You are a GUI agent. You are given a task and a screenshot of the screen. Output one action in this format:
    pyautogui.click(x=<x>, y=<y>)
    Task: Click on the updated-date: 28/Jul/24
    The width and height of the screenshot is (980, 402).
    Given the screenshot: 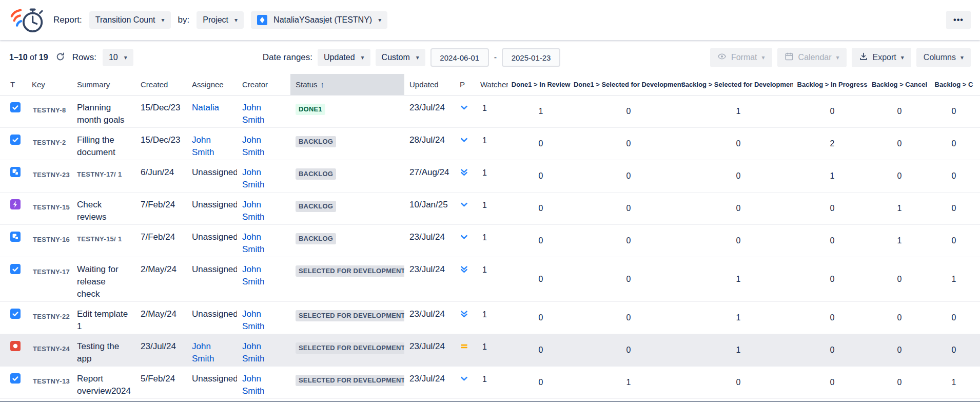 What is the action you would take?
    pyautogui.click(x=427, y=140)
    